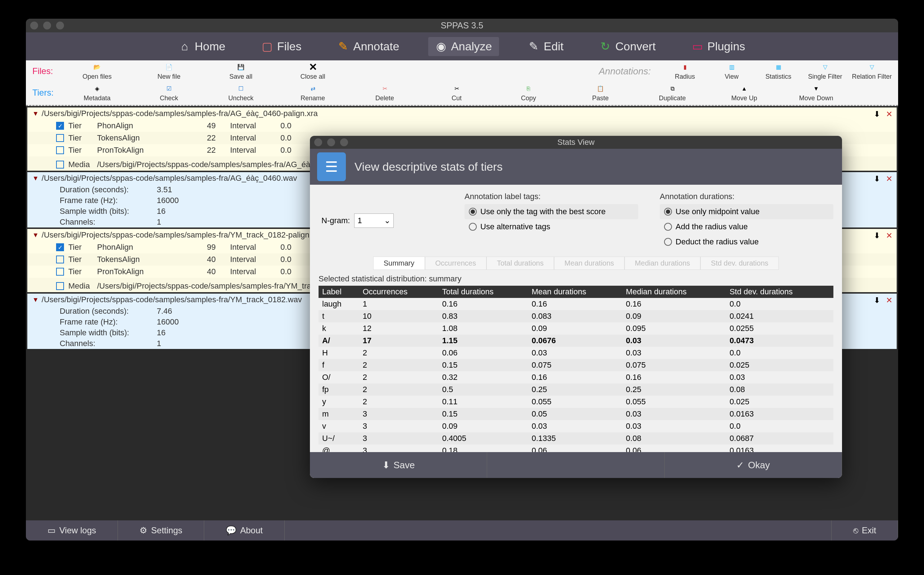  I want to click on table-row: f20.150.0750.0750.025, so click(576, 365).